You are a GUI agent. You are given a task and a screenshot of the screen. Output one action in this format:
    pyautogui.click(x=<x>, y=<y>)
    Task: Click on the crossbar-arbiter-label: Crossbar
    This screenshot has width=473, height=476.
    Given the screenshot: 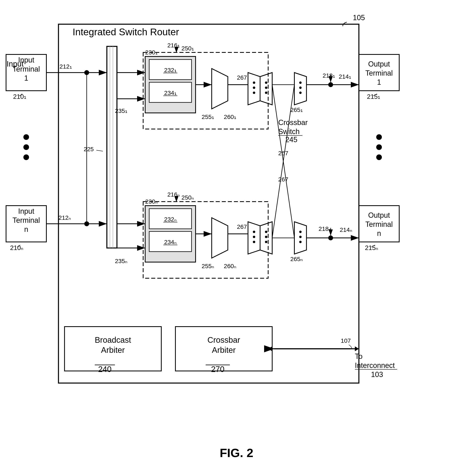 What is the action you would take?
    pyautogui.click(x=224, y=340)
    